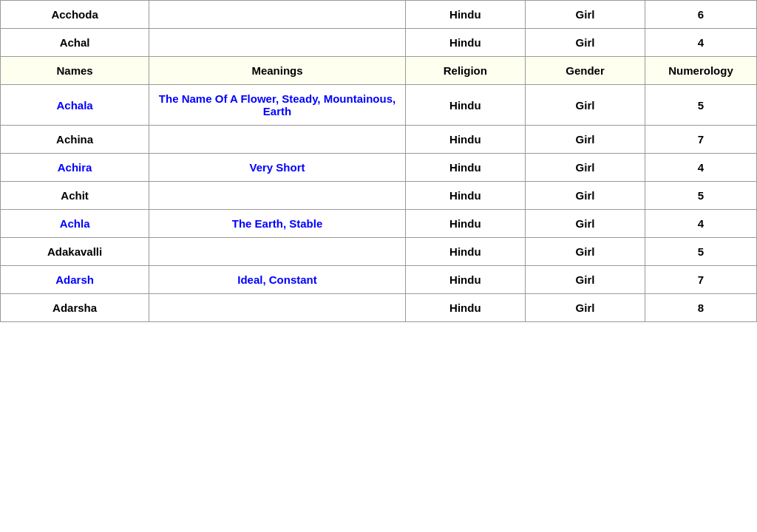  What do you see at coordinates (278, 168) in the screenshot?
I see `meaning-cell: Very Short` at bounding box center [278, 168].